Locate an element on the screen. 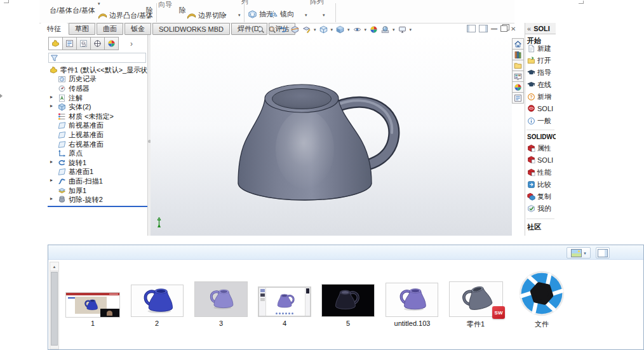 This screenshot has width=644, height=350. tab-sketch: 草图 is located at coordinates (82, 29).